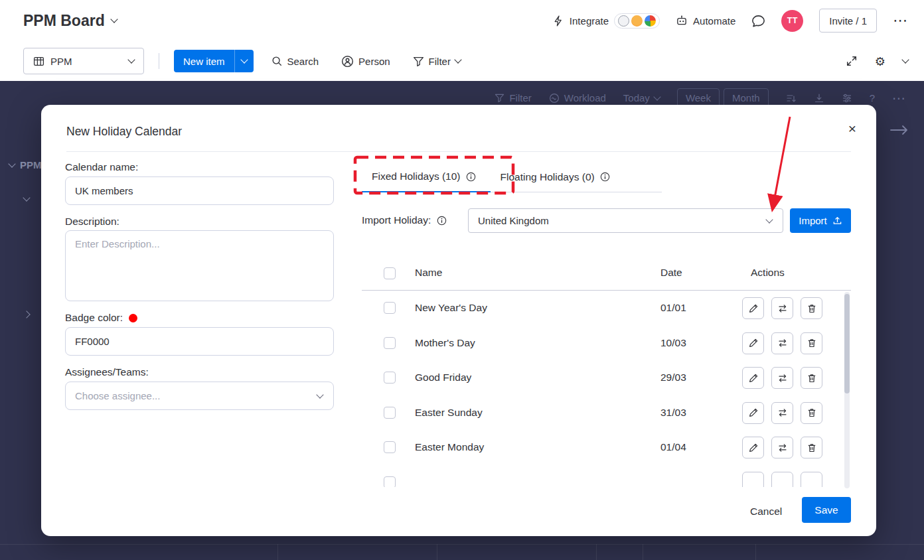 This screenshot has height=560, width=924. What do you see at coordinates (92, 222) in the screenshot?
I see `description-label-text: Description:` at bounding box center [92, 222].